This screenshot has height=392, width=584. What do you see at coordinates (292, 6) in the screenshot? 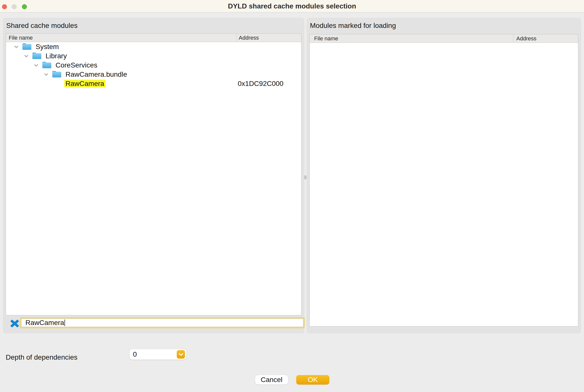
I see `window-title: DYLD shared cache modules selection` at bounding box center [292, 6].